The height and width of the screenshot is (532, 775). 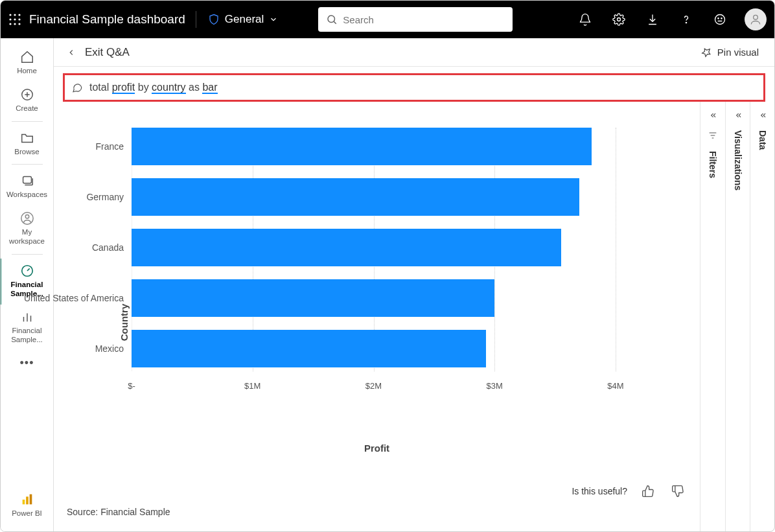 What do you see at coordinates (373, 146) in the screenshot?
I see `bar-row: France` at bounding box center [373, 146].